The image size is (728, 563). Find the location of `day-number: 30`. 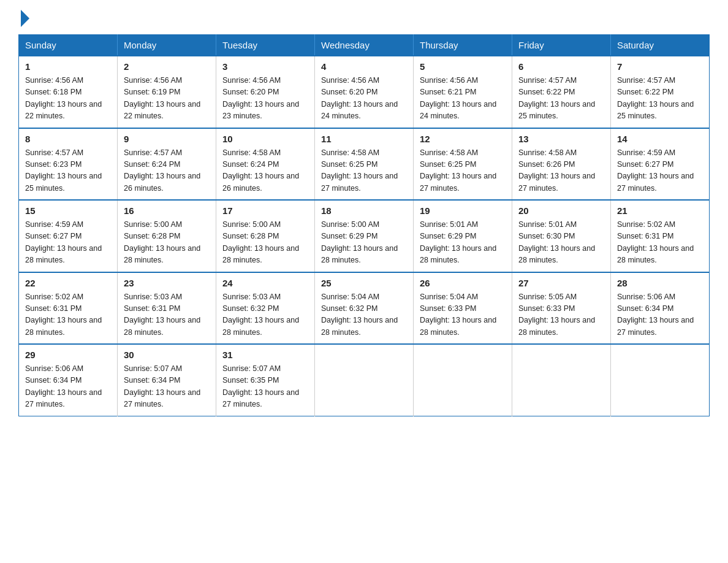

day-number: 30 is located at coordinates (167, 354).